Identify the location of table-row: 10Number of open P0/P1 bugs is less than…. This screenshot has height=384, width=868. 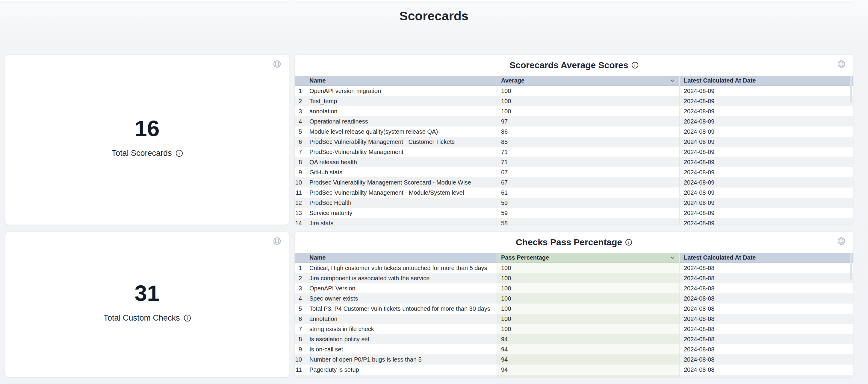
(574, 359).